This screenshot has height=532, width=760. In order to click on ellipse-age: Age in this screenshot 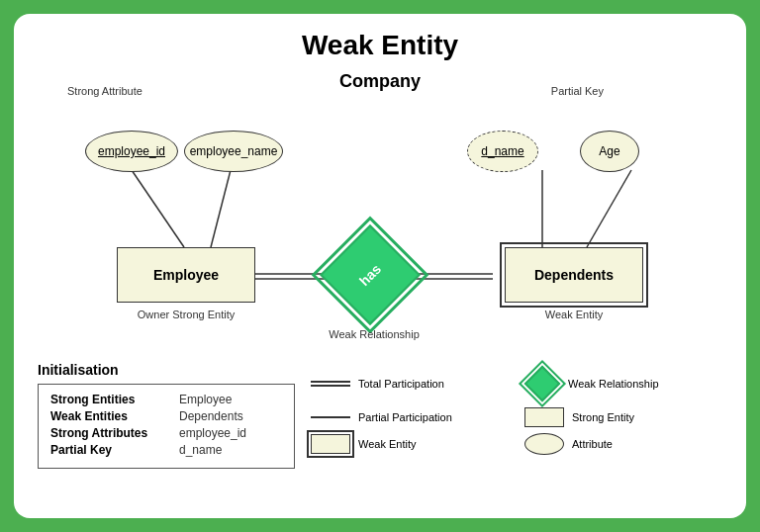, I will do `click(610, 151)`.